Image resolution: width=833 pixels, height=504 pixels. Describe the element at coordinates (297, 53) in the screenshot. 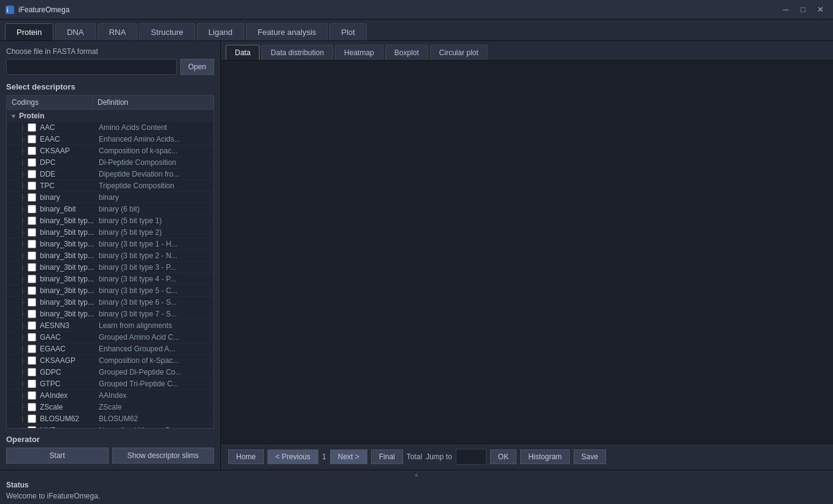

I see `sub-tab-data-distribution: Data distribution` at that location.